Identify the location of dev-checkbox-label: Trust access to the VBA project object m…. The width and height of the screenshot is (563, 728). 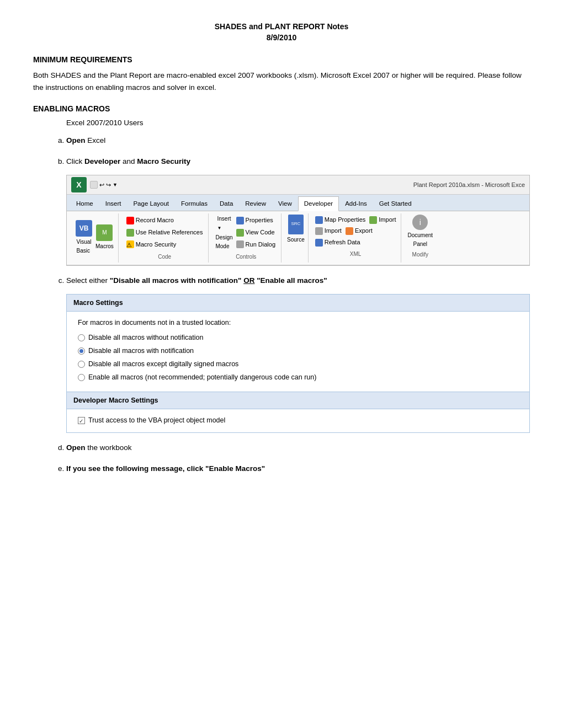
(157, 420).